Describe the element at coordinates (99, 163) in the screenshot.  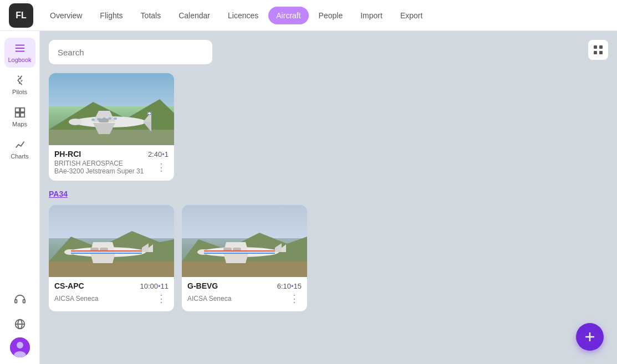
I see `card-make-ph-rci: BRITISH AEROSPACE` at that location.